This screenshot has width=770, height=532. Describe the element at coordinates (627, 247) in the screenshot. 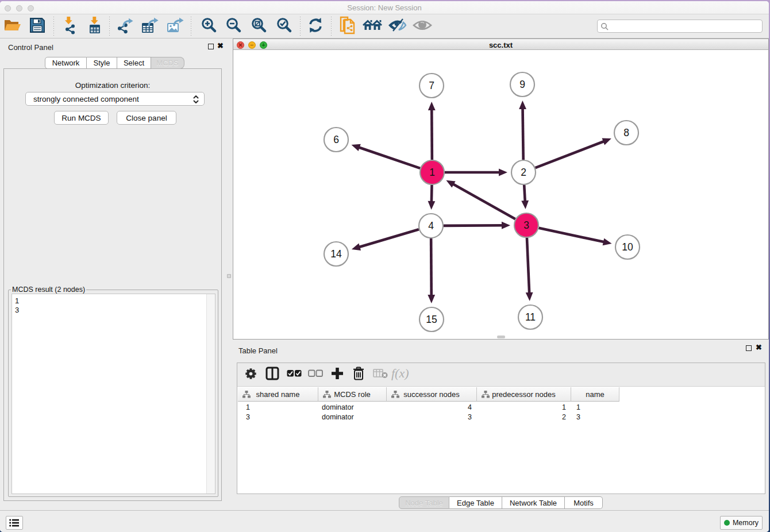

I see `svg-text: 10` at that location.